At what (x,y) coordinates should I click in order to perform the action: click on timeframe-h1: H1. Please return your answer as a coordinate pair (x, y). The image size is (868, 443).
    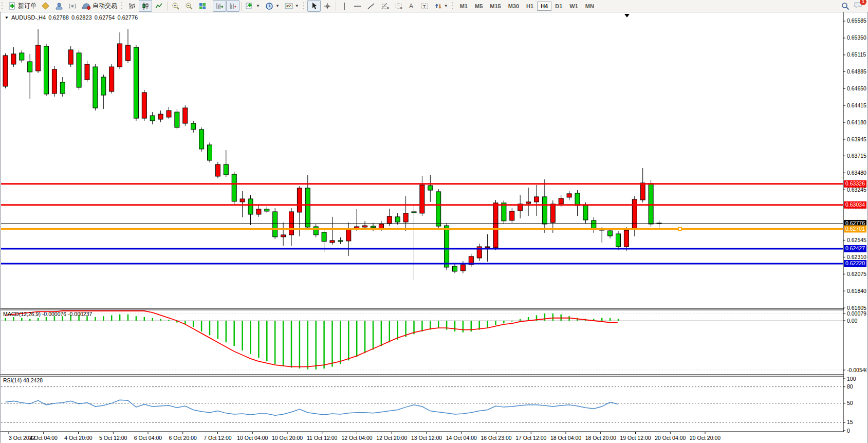
    Looking at the image, I should click on (530, 6).